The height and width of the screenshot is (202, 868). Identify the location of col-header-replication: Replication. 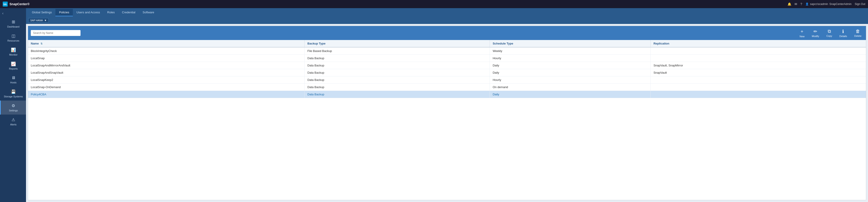
(758, 44).